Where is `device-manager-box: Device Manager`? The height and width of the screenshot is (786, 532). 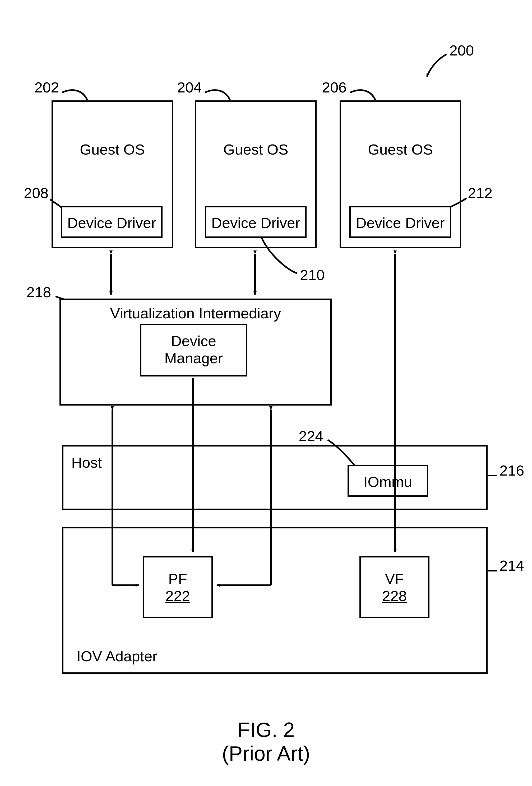
device-manager-box: Device Manager is located at coordinates (193, 350).